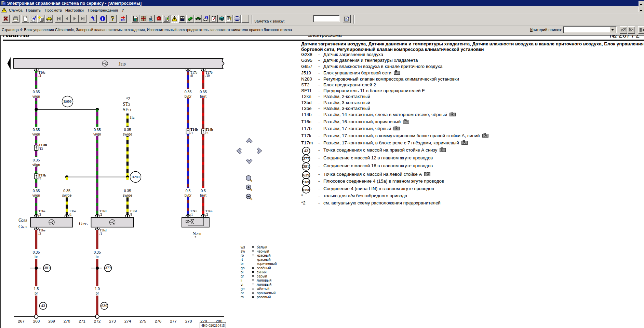 This screenshot has width=644, height=328. I want to click on svg-text: 274, so click(128, 321).